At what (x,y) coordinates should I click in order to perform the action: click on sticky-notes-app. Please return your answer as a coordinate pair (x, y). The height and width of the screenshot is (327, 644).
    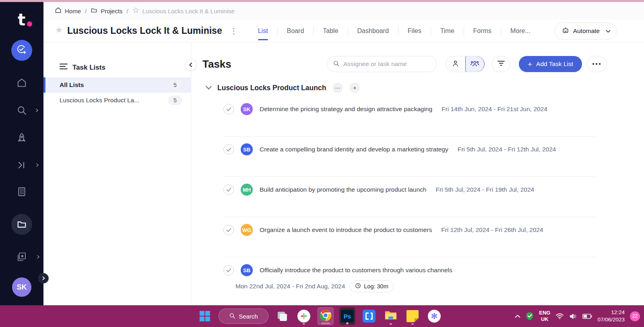
    Looking at the image, I should click on (413, 316).